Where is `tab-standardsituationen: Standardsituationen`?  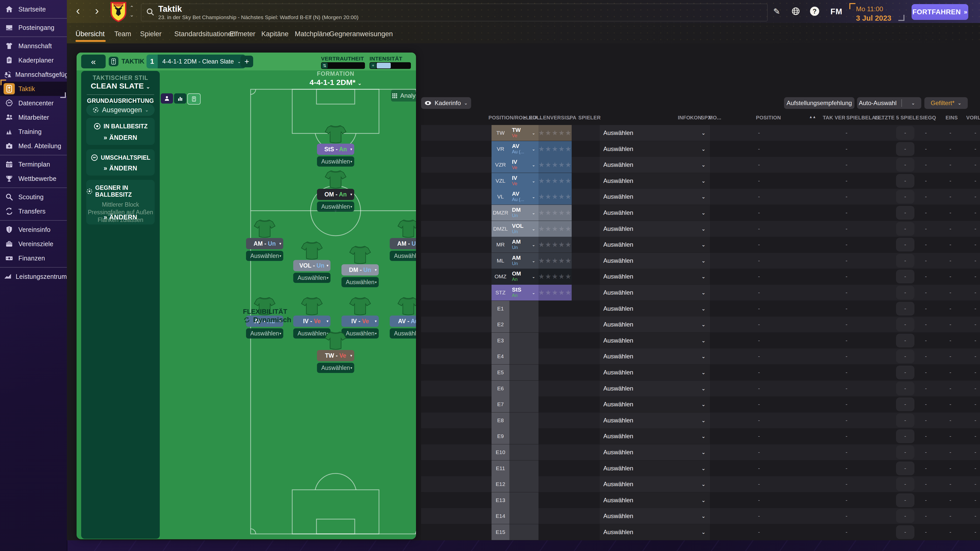
tab-standardsituationen: Standardsituationen is located at coordinates (205, 34).